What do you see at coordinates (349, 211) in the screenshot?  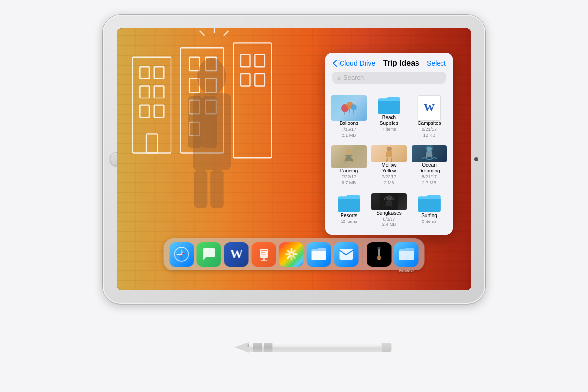 I see `file-item-resorts: Resorts 12 items` at bounding box center [349, 211].